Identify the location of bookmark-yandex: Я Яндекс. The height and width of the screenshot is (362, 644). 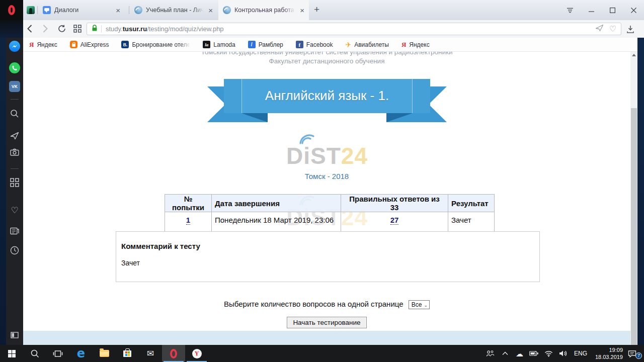
(43, 45).